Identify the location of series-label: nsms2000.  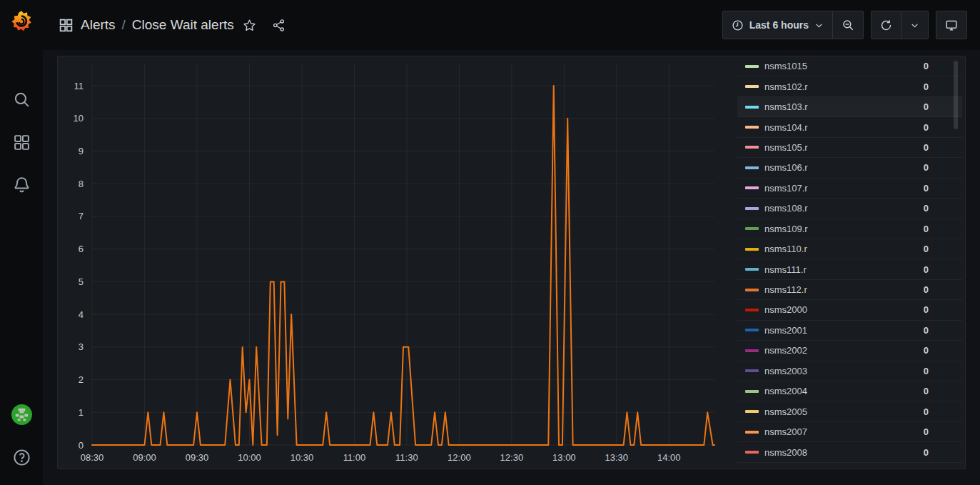
(786, 310).